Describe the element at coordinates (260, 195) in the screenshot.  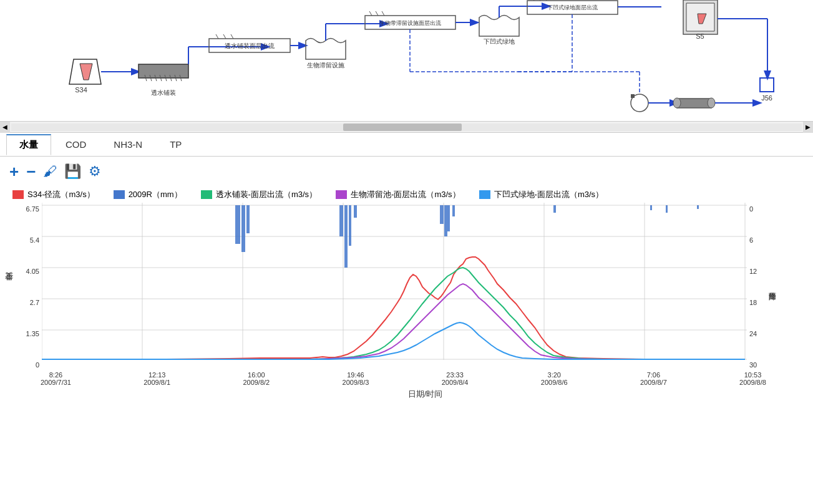
I see `legend-item-permeable: 透水铺装-面层出流（m3/s）` at that location.